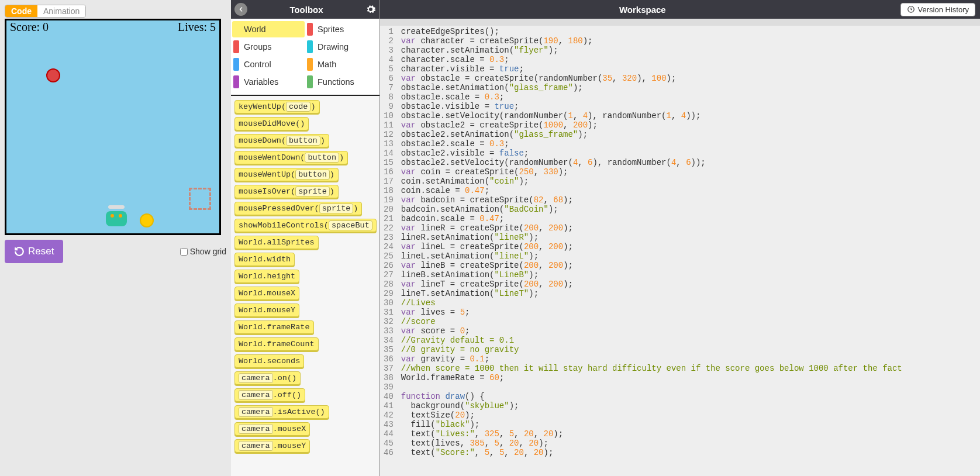  Describe the element at coordinates (287, 192) in the screenshot. I see `code-block: mouseIsOver(sprite)` at that location.